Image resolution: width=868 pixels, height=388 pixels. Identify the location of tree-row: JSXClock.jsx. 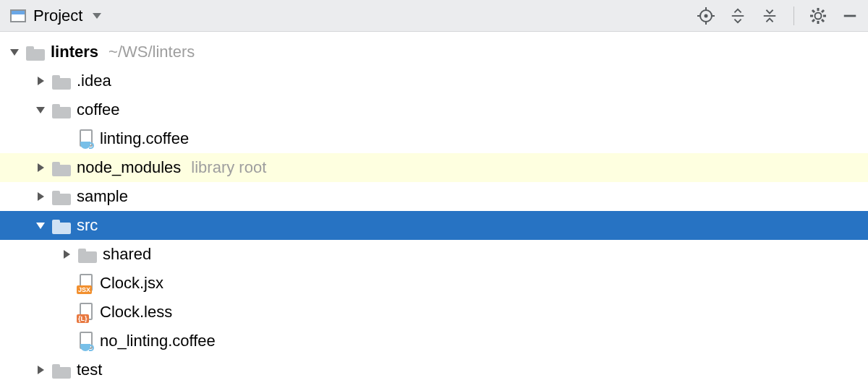
(434, 283).